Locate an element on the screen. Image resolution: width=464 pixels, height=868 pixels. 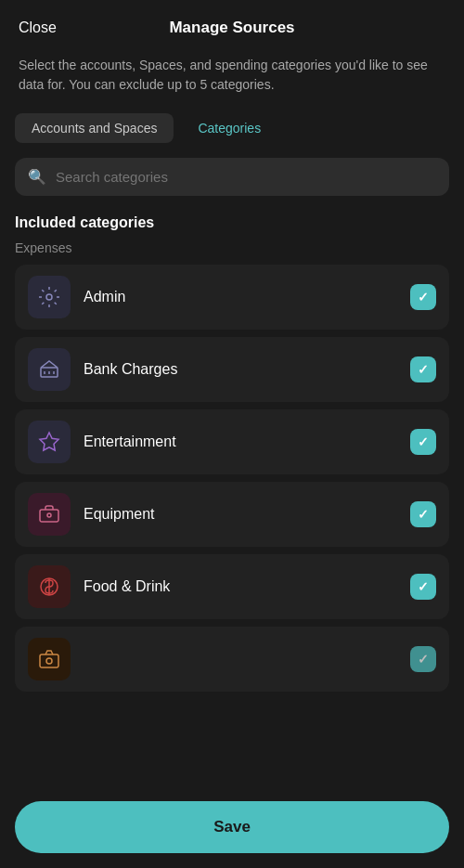
search-container: 🔍 is located at coordinates (232, 186).